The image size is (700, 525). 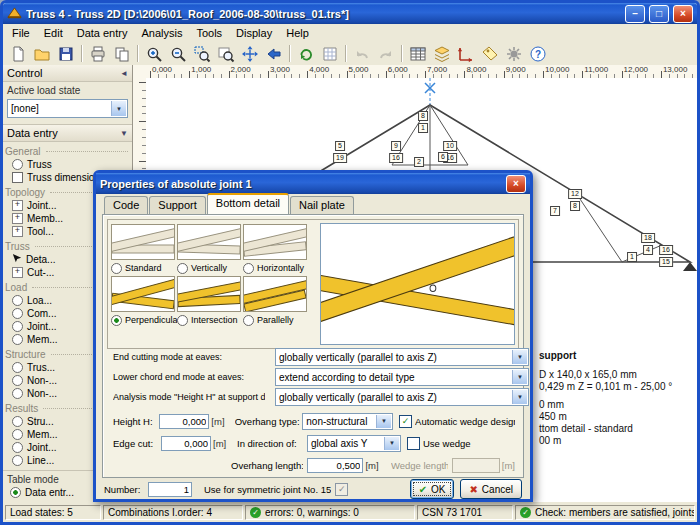 I want to click on toolbar-redo-button, so click(x=386, y=54).